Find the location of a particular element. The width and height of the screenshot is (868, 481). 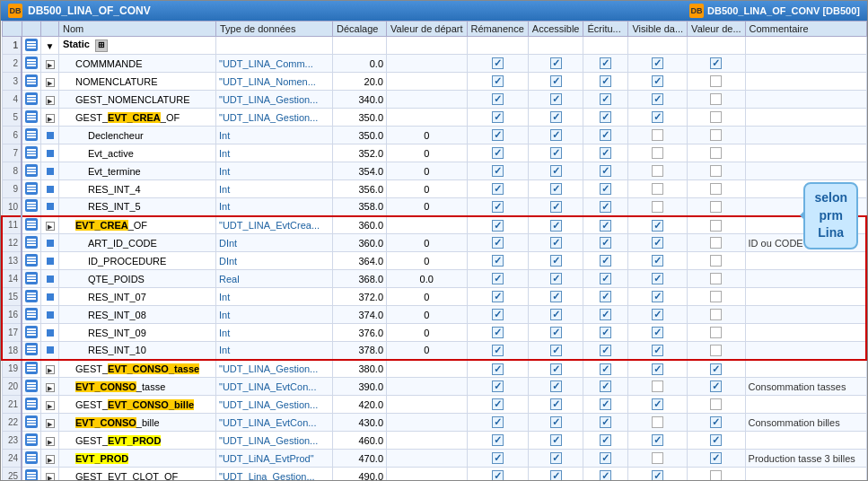

table-row: 18RES_INT_10Int378.00 is located at coordinates (434, 351).